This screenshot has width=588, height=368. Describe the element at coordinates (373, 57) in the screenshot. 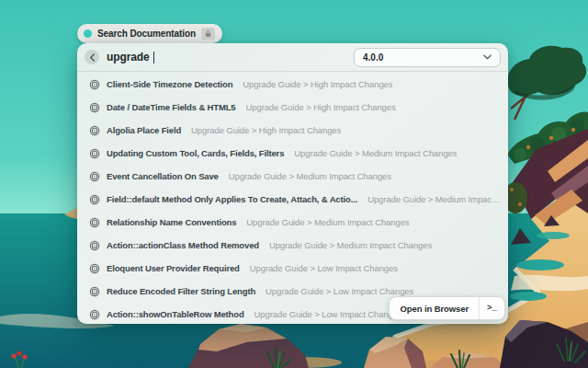

I see `version-selected-value: 4.0.0` at that location.